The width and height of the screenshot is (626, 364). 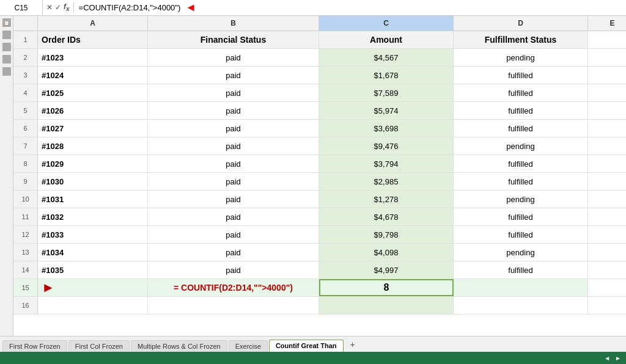 I want to click on tab-multiple-rows-col-frozen: Multiple Rows & Col Frozen, so click(x=179, y=346).